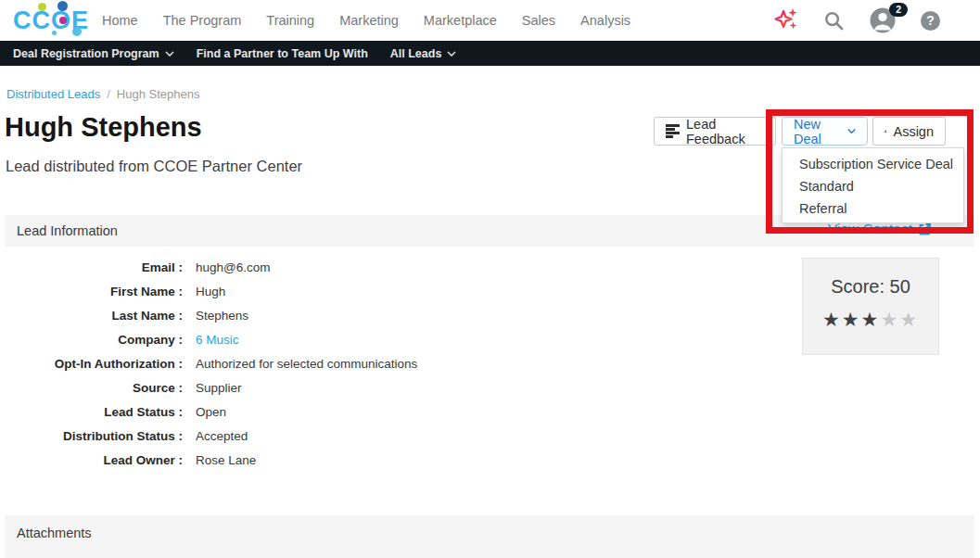 This screenshot has height=558, width=980. I want to click on menu-item-subscription-service-deal: Subscription Service Deal, so click(873, 164).